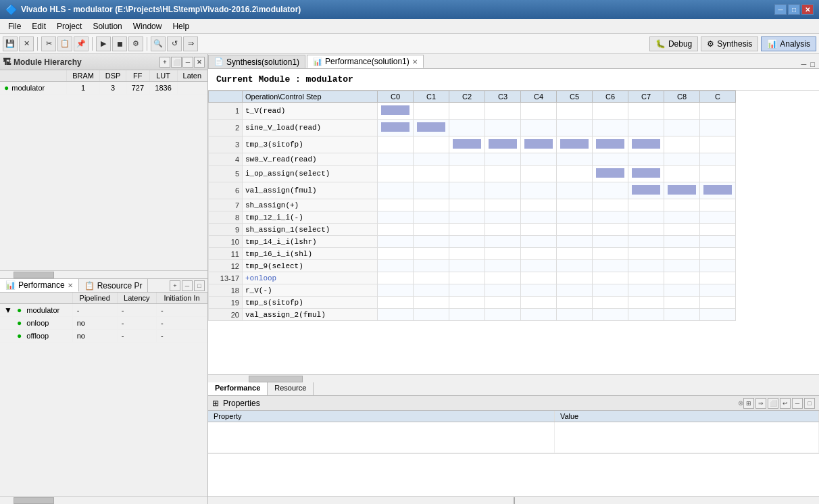 This screenshot has height=504, width=819. I want to click on tb-extra: ⇒, so click(191, 44).